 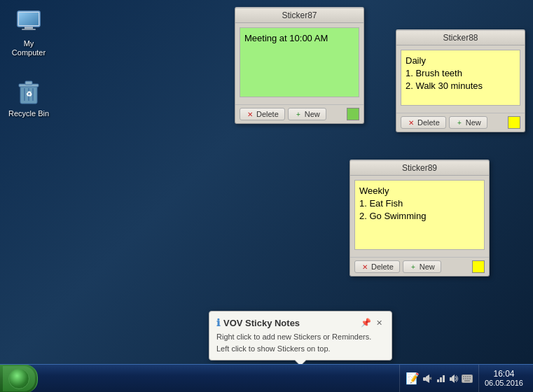 What do you see at coordinates (413, 378) in the screenshot?
I see `tray-sticker-icon: 📝` at bounding box center [413, 378].